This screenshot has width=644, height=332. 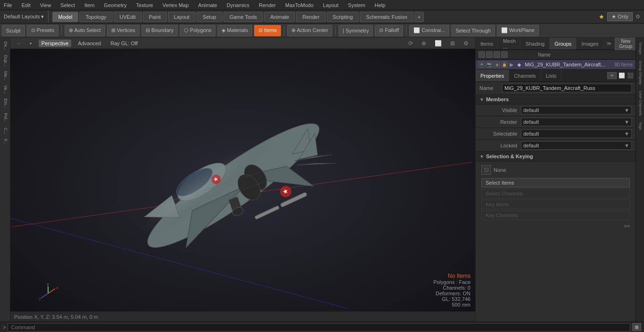 What do you see at coordinates (115, 5) in the screenshot?
I see `menu-geometry: Geometry` at bounding box center [115, 5].